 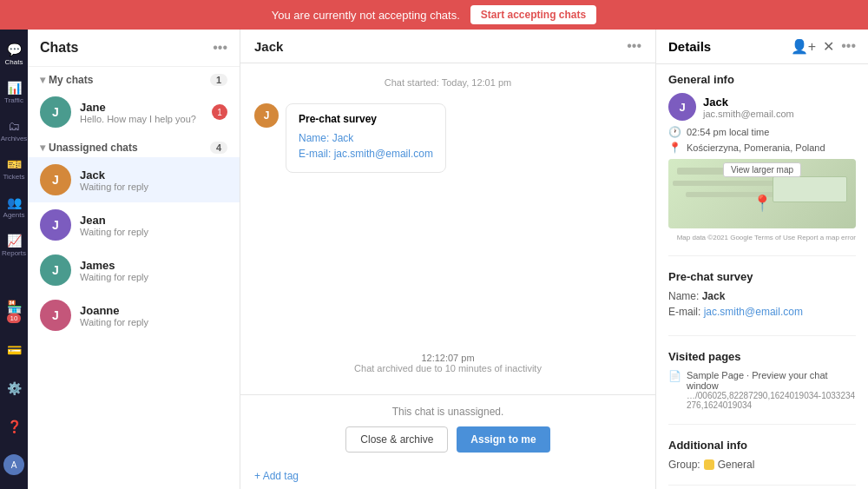 I want to click on page-title: Sample Page · Preview your chat window, so click(x=771, y=380).